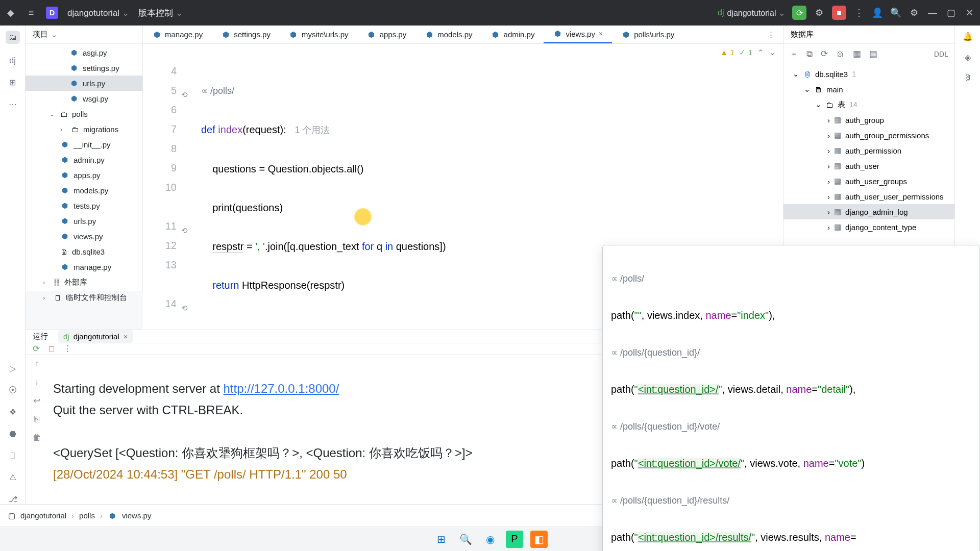  Describe the element at coordinates (869, 151) in the screenshot. I see `database-tree: ⌄🛢db.sqlite3 1 ⌄🗎main ⌄🗀表 14 ›▦auth_grou…` at that location.